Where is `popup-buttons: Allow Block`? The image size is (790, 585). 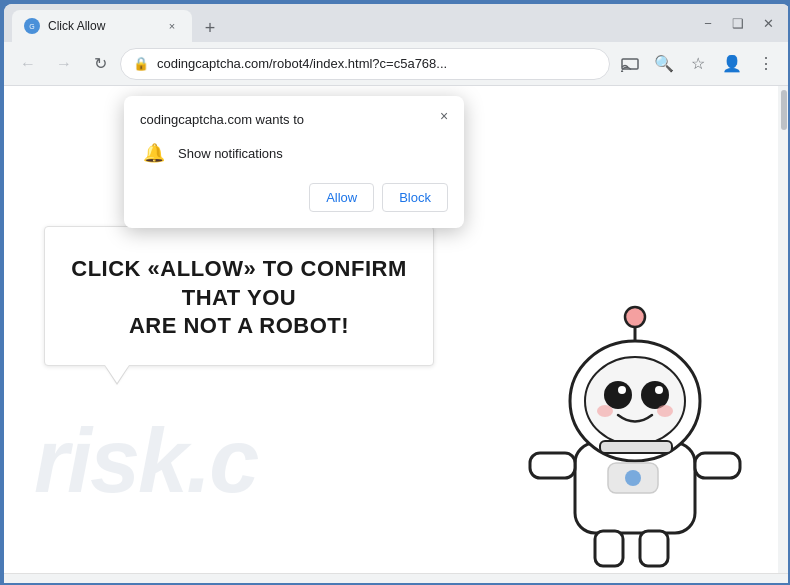
popup-buttons: Allow Block is located at coordinates (294, 198).